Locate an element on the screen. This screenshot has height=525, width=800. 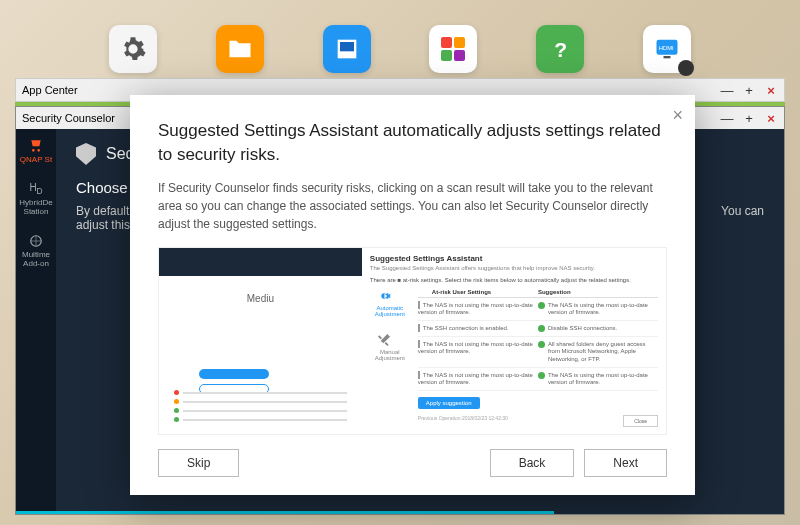
appcenter-title: App Center is located at coordinates (50, 90).